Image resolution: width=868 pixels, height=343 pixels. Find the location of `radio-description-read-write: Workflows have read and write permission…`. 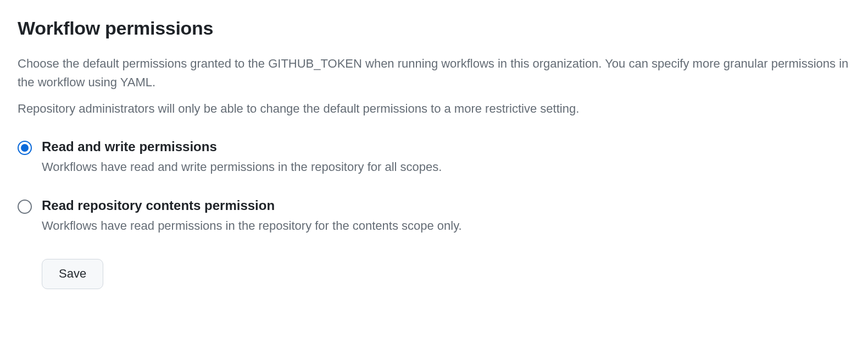

radio-description-read-write: Workflows have read and write permission… is located at coordinates (446, 167).